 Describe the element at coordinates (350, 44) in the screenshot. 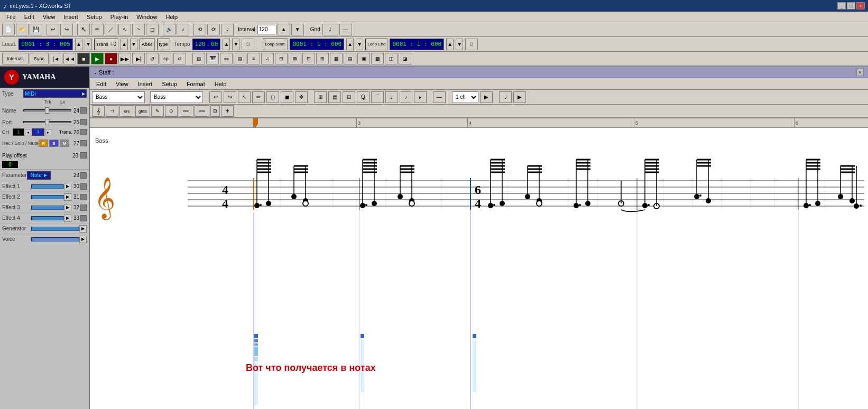

I see `loop-start-up: ▲` at that location.